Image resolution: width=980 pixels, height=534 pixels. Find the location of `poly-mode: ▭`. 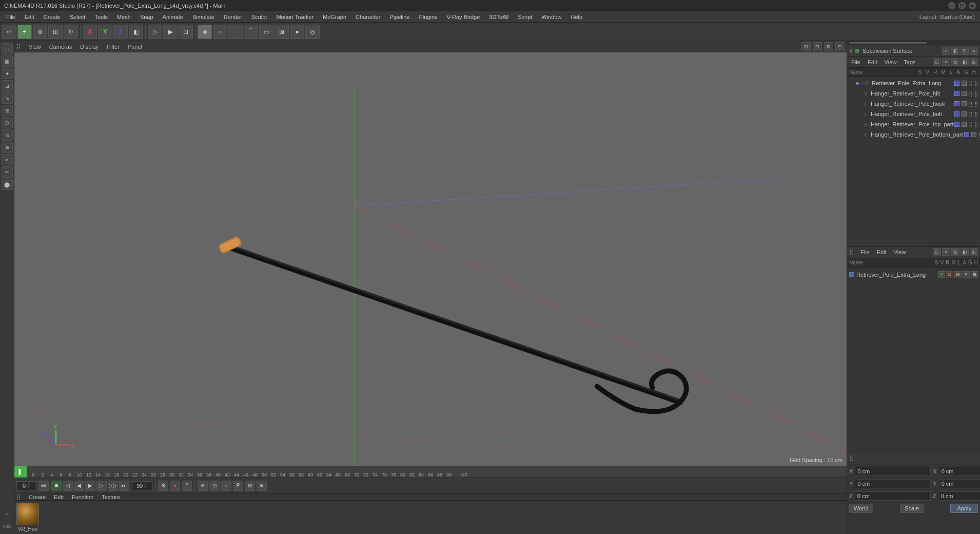

poly-mode: ▭ is located at coordinates (266, 32).